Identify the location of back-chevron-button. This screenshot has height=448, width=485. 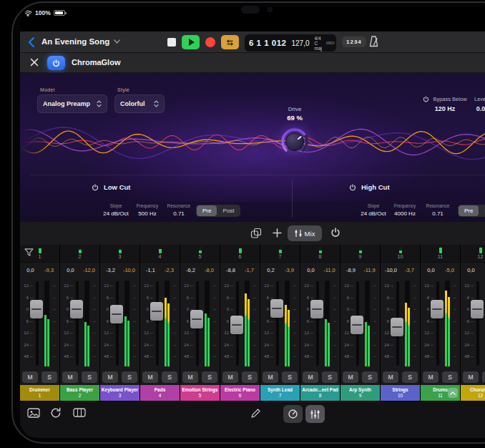
(31, 42).